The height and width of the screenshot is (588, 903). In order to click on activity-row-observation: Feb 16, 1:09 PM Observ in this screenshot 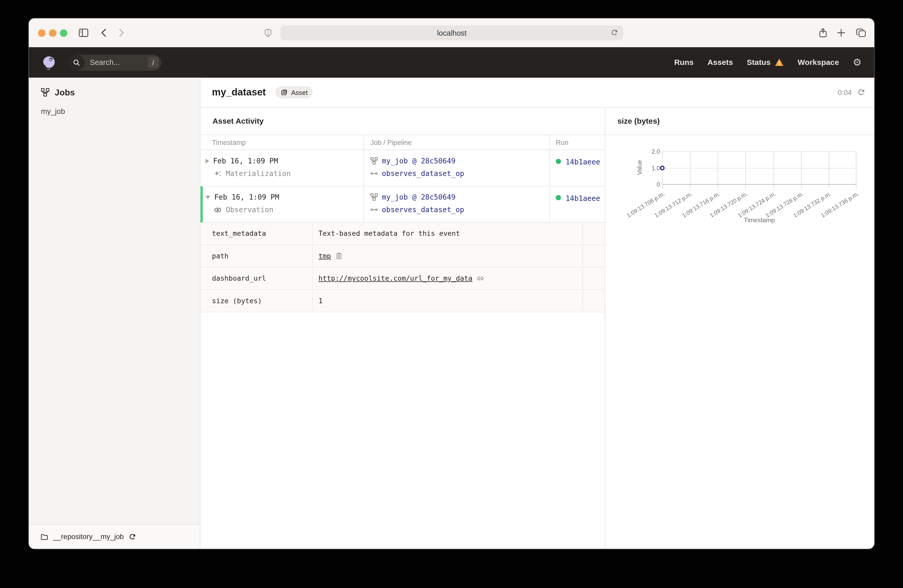, I will do `click(402, 205)`.